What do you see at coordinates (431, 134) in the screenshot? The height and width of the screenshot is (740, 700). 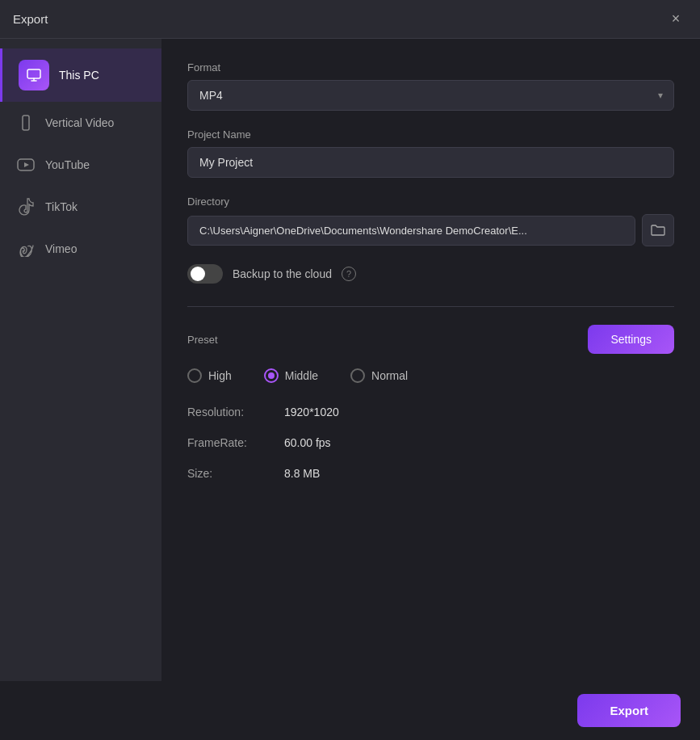 I see `project-name-label: Project Name` at bounding box center [431, 134].